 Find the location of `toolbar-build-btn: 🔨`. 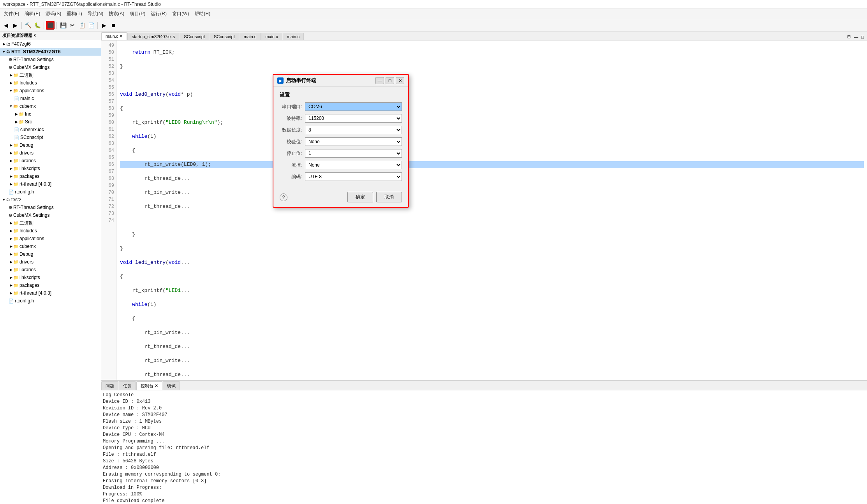

toolbar-build-btn: 🔨 is located at coordinates (28, 25).